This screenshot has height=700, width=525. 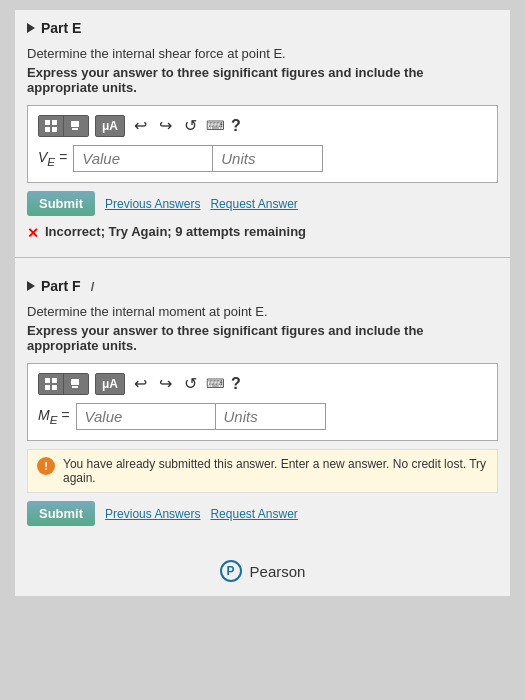 I want to click on pearson-footer: P Pearson, so click(x=262, y=573).